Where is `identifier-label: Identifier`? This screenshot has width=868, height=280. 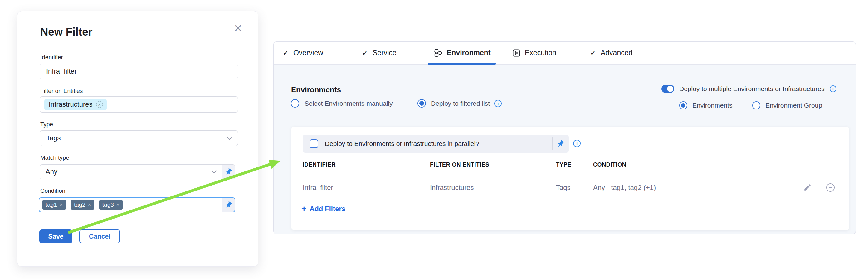 identifier-label: Identifier is located at coordinates (52, 57).